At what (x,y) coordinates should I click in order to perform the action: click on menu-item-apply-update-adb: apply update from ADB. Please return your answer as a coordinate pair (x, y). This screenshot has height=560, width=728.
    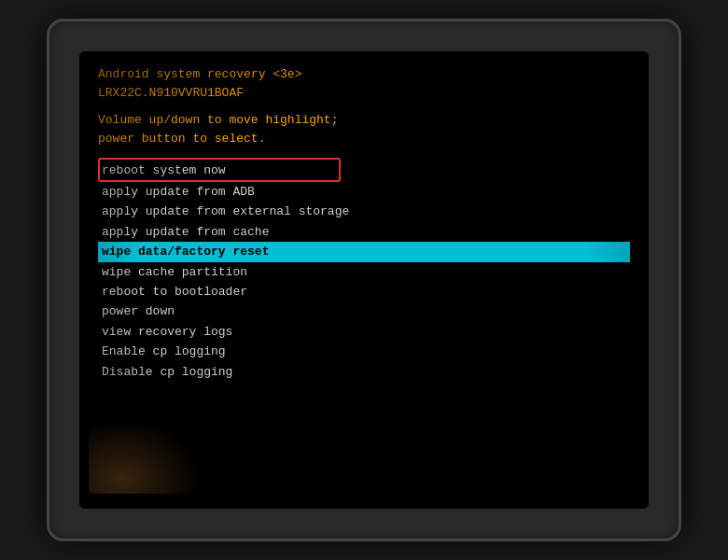
    Looking at the image, I should click on (364, 192).